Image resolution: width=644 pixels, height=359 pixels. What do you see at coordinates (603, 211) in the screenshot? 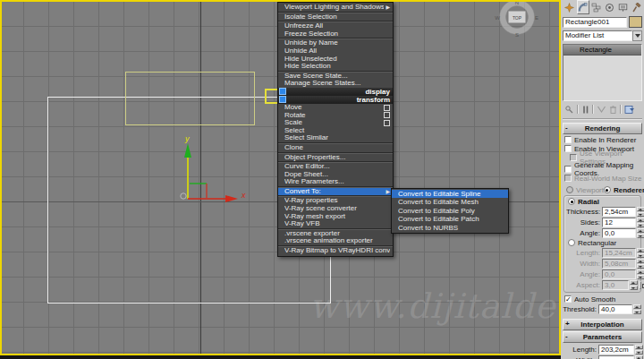
I see `thickness-row: Thickness: 2,54cm` at bounding box center [603, 211].